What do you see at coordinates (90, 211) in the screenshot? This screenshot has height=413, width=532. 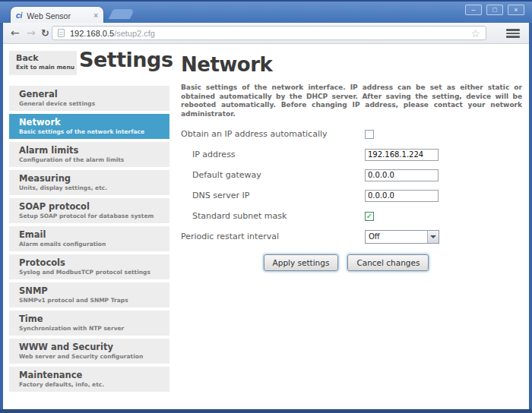 I see `sidebar-item-soap-protocol: SOAP protocolSetup SOAP protocol for dat…` at bounding box center [90, 211].